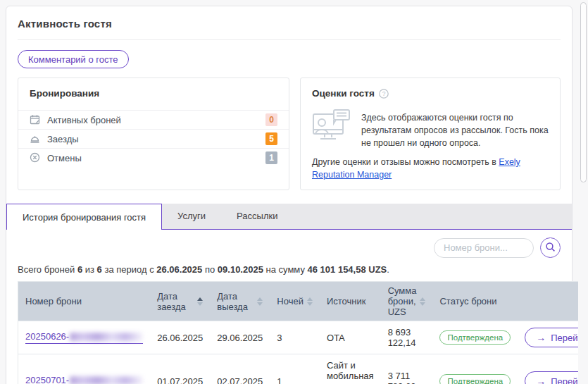 The image size is (588, 384). Describe the element at coordinates (384, 94) in the screenshot. I see `question-circle-icon: ?` at that location.